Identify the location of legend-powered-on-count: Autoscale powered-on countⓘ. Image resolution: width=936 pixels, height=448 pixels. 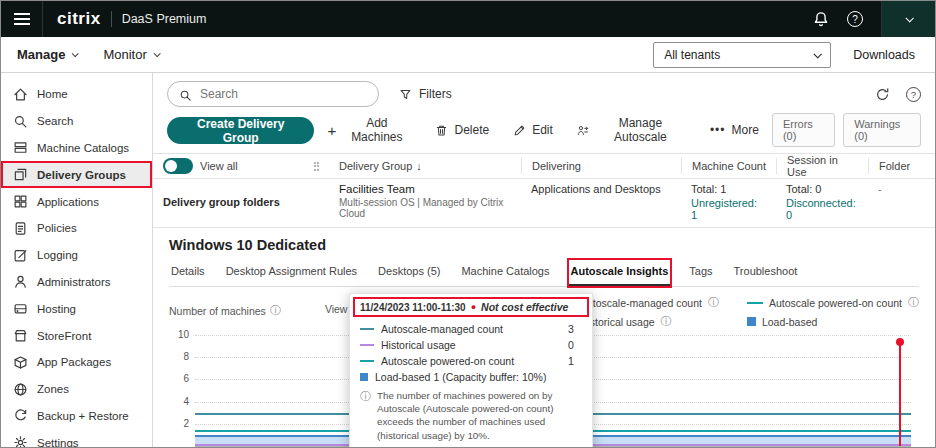
(833, 302).